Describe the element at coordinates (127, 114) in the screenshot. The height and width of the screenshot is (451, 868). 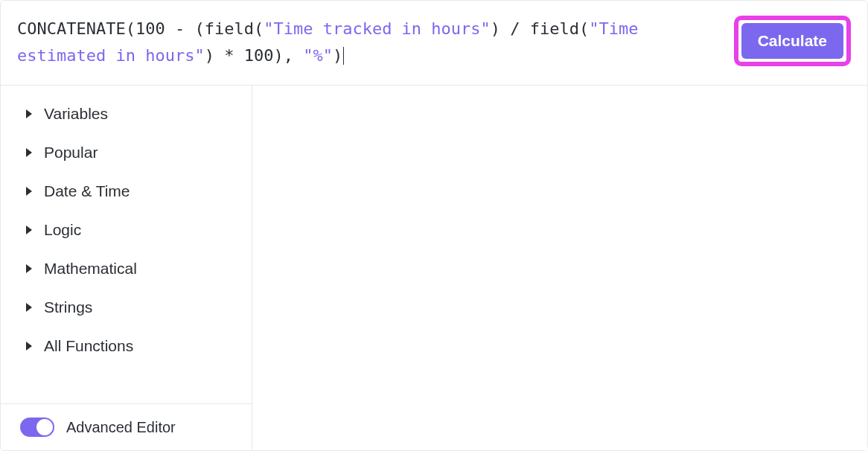
I see `category-item-variables: Variables` at that location.